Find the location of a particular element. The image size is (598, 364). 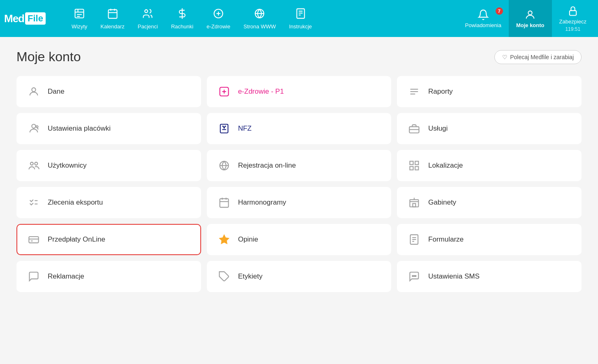

rejestracja-online-icon is located at coordinates (224, 166).